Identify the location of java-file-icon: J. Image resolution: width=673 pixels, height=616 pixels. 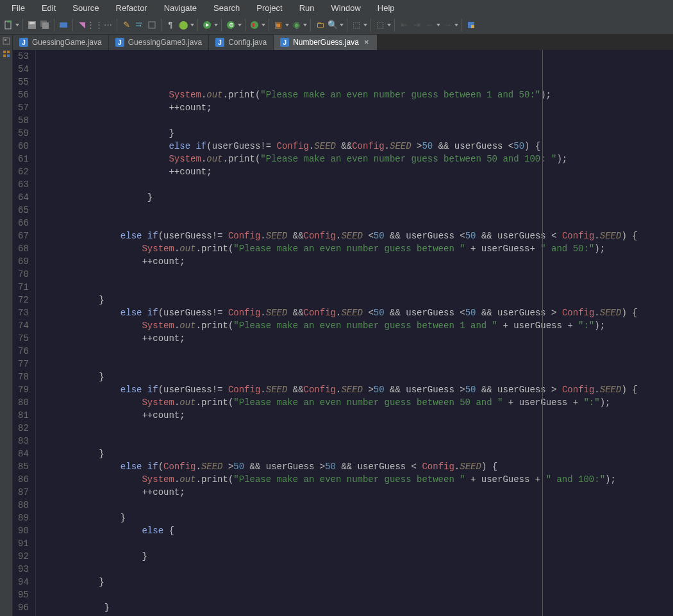
(285, 42).